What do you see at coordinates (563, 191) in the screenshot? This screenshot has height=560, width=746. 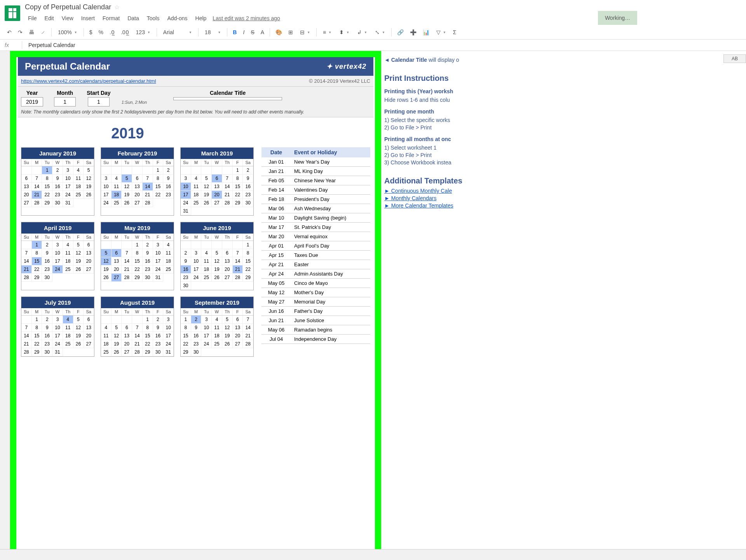 I see `template-link-1: ► Continuous Monthly Cale` at bounding box center [563, 191].